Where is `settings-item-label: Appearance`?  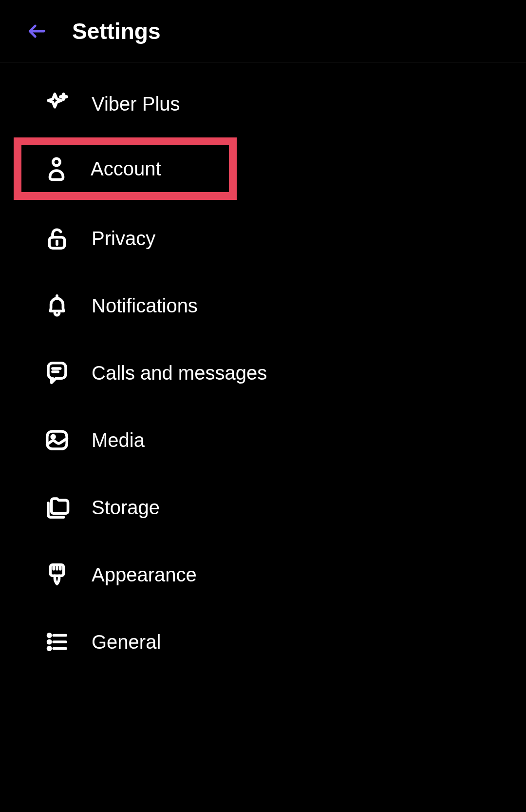
settings-item-label: Appearance is located at coordinates (144, 575).